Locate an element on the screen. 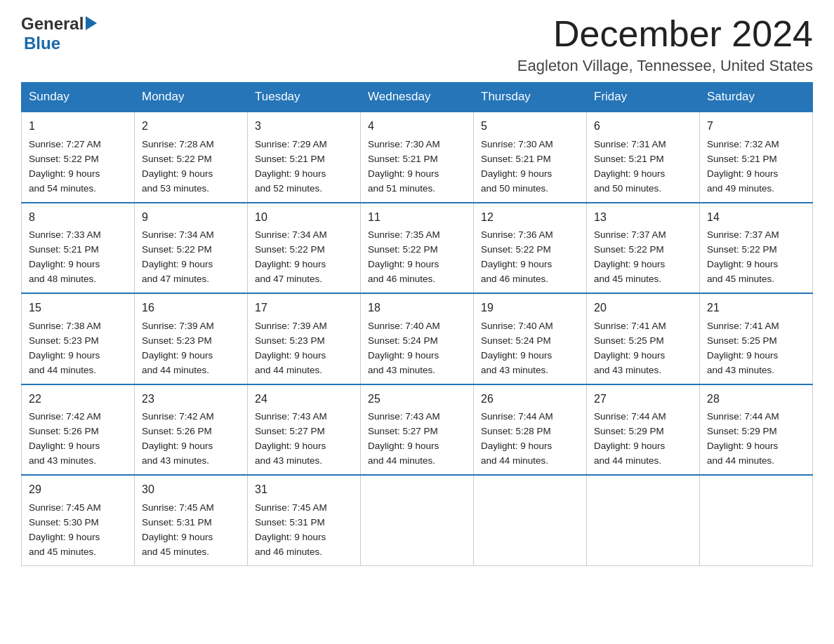  day-info: Sunrise: 7:45 AM is located at coordinates (304, 508).